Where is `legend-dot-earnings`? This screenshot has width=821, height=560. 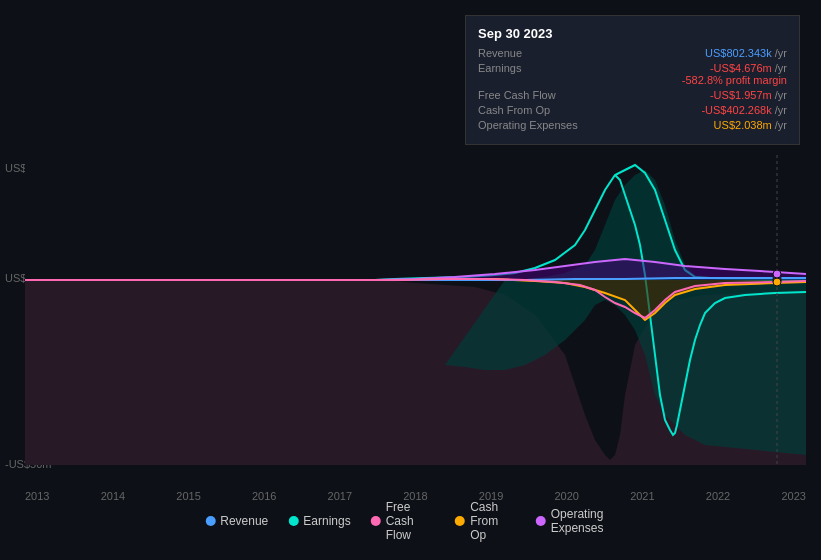
legend-dot-earnings is located at coordinates (293, 521).